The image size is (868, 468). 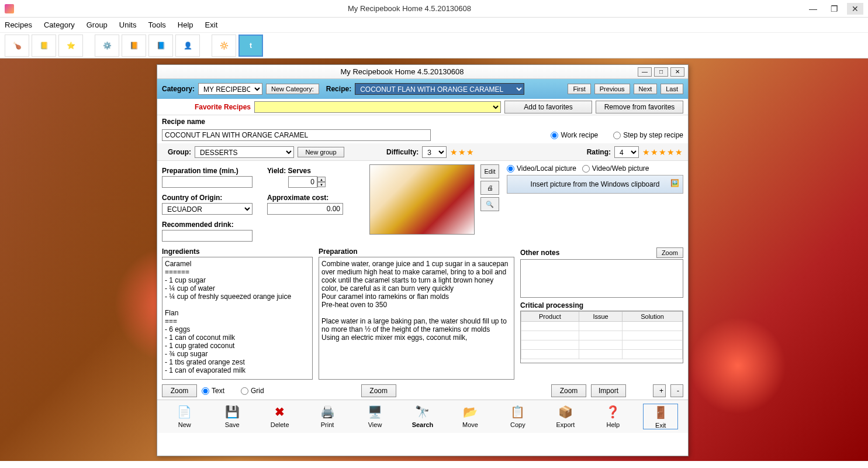 What do you see at coordinates (212, 225) in the screenshot?
I see `drink-label: Recommended drink:` at bounding box center [212, 225].